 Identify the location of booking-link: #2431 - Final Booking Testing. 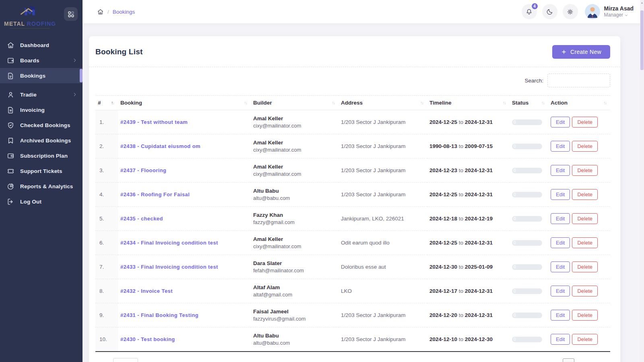
(159, 315).